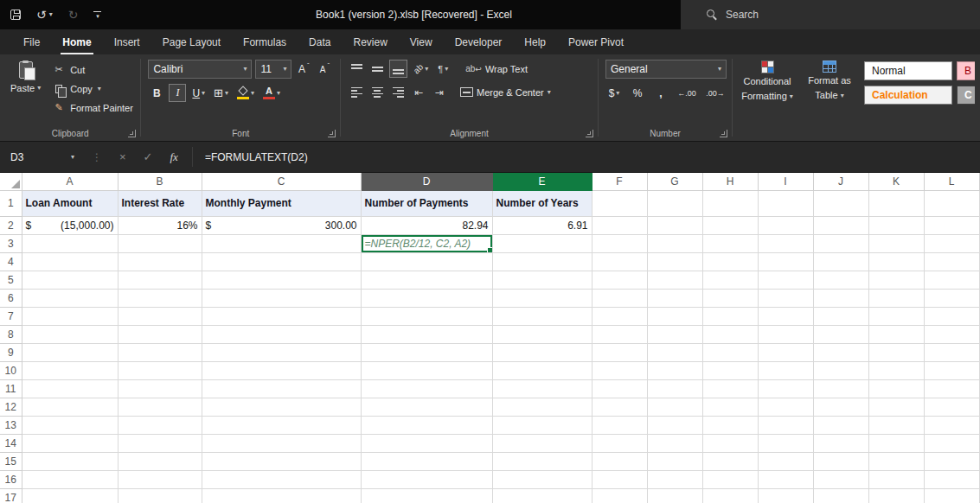  I want to click on cell-I8, so click(785, 334).